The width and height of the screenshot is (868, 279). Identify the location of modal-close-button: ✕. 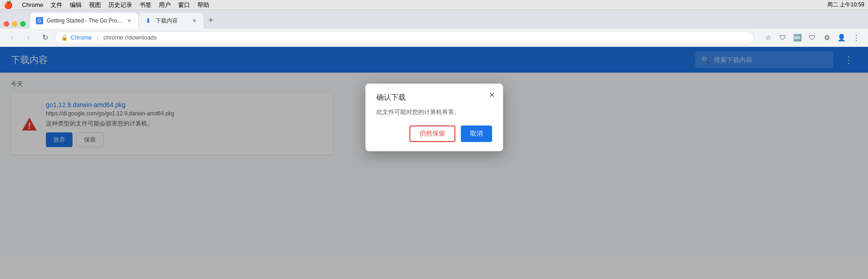
(492, 95).